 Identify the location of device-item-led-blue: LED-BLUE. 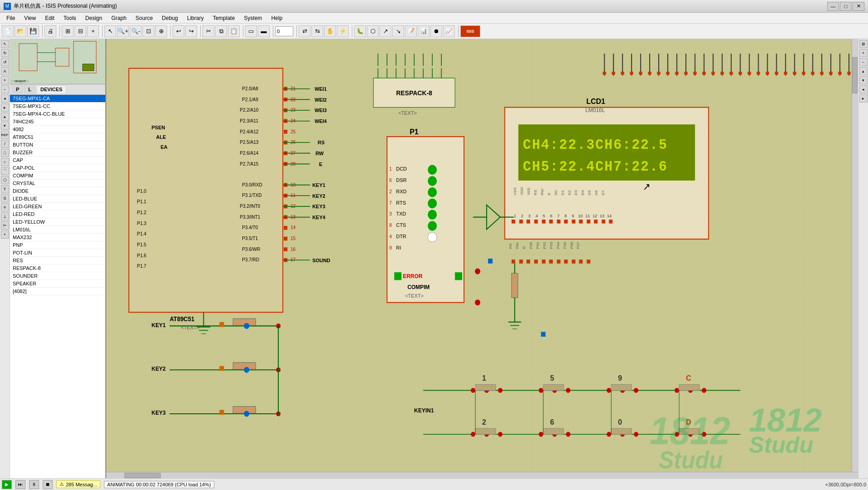
(58, 199).